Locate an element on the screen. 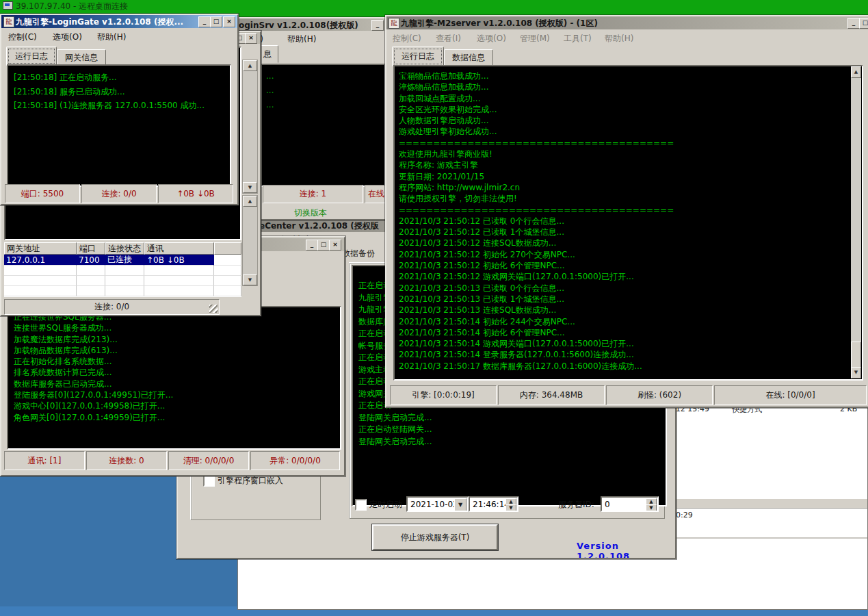  log-line: 2021/10/3 21:50:17 数据库服务器(127.0.0.1:6000… is located at coordinates (536, 366).